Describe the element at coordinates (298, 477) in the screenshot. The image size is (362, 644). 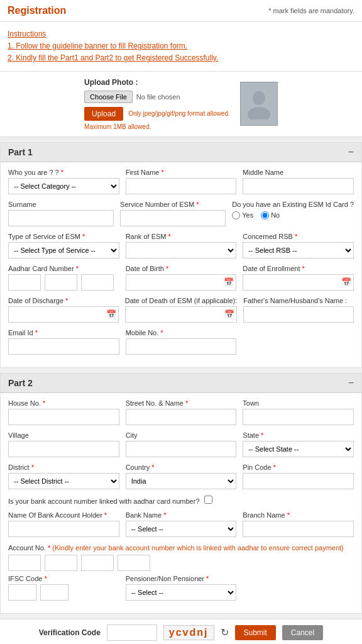
I see `col-pincode: Pin Code *` at that location.